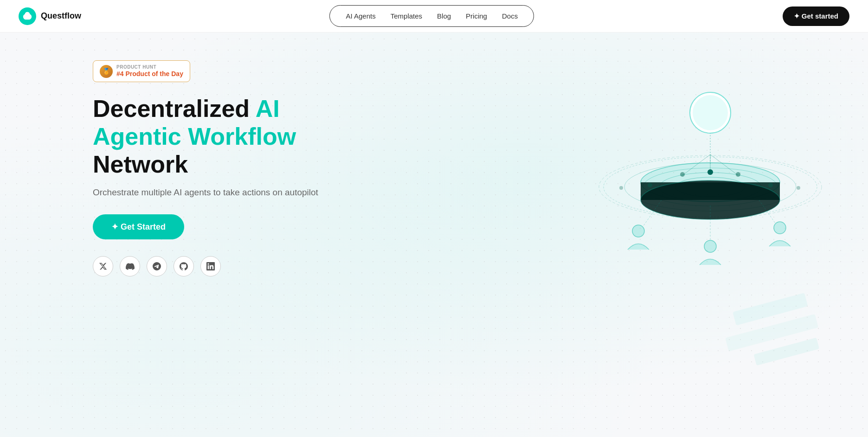  Describe the element at coordinates (431, 16) in the screenshot. I see `nav-links-container: AI Agents Templates Blog Pricing Docs` at that location.